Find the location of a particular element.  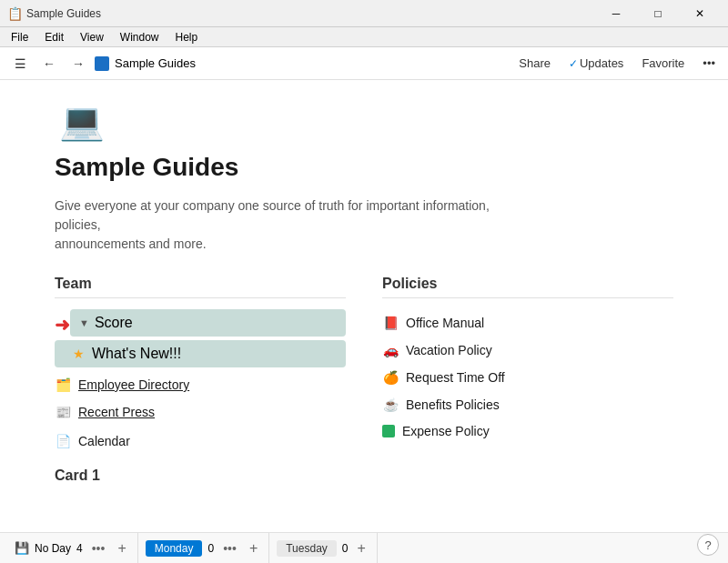

hamburger-button: ☰ is located at coordinates (20, 64).